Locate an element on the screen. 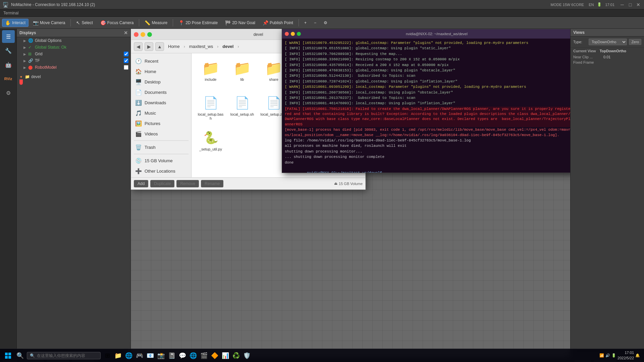 The height and width of the screenshot is (362, 644). taskbar-search: 🔍 is located at coordinates (64, 356).